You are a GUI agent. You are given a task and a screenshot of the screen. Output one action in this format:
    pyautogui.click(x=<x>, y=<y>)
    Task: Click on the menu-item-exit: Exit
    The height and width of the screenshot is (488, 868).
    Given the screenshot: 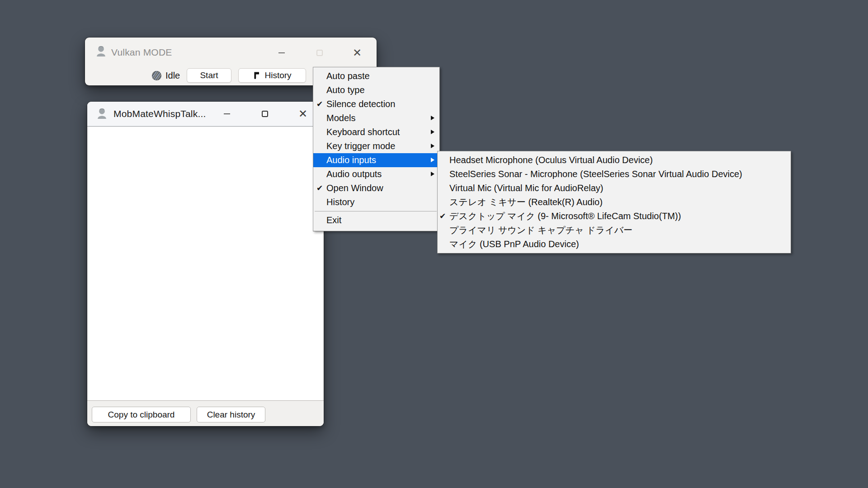 What is the action you would take?
    pyautogui.click(x=376, y=221)
    